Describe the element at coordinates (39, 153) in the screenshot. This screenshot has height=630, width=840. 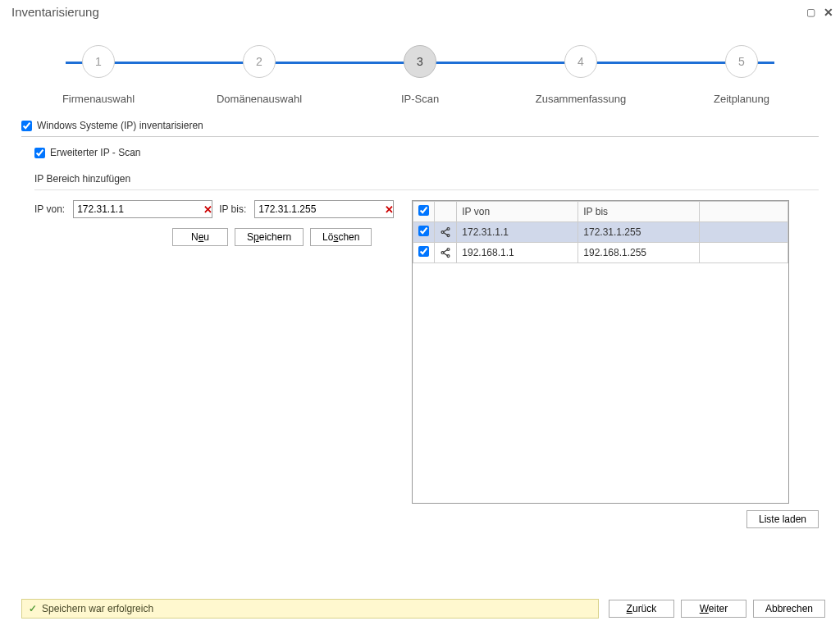
I see `checkbox-extended-scan` at that location.